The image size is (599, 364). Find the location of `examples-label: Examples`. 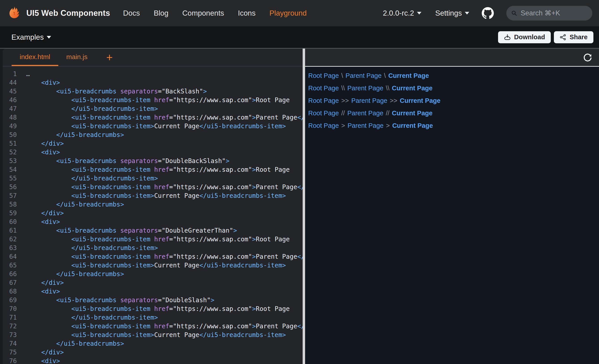

examples-label: Examples is located at coordinates (28, 37).